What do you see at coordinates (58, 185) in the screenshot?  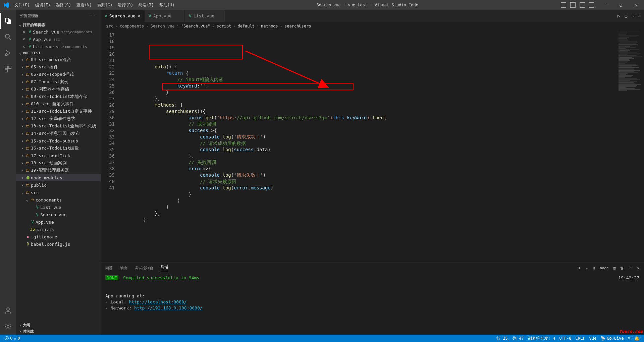 I see `tree-item: ›🗀public` at bounding box center [58, 185].